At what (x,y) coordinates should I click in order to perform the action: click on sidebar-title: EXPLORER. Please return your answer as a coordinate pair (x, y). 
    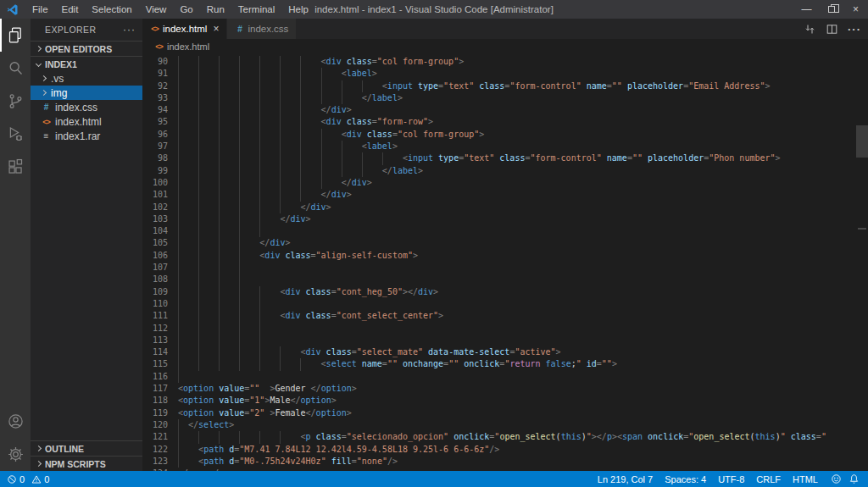
    Looking at the image, I should click on (70, 30).